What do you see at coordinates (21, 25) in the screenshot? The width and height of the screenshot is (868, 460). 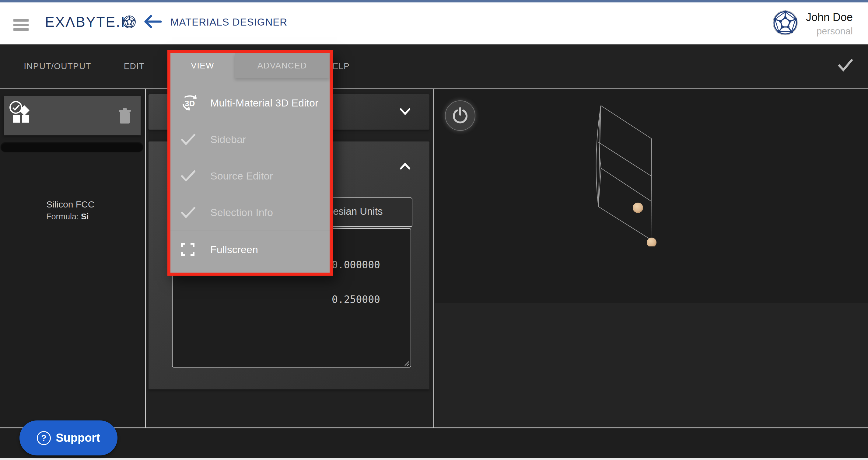 I see `hamburger-menu-icon` at bounding box center [21, 25].